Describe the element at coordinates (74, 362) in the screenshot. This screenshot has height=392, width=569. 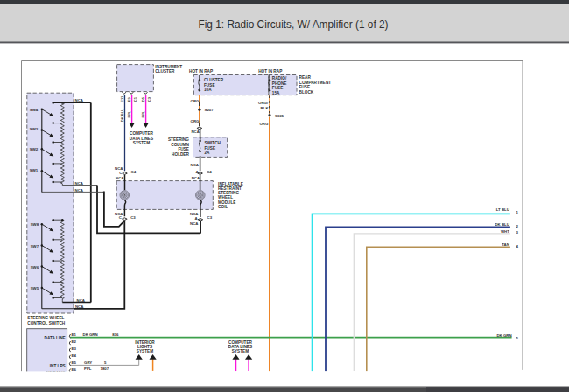
I see `svg-text: E5` at that location.